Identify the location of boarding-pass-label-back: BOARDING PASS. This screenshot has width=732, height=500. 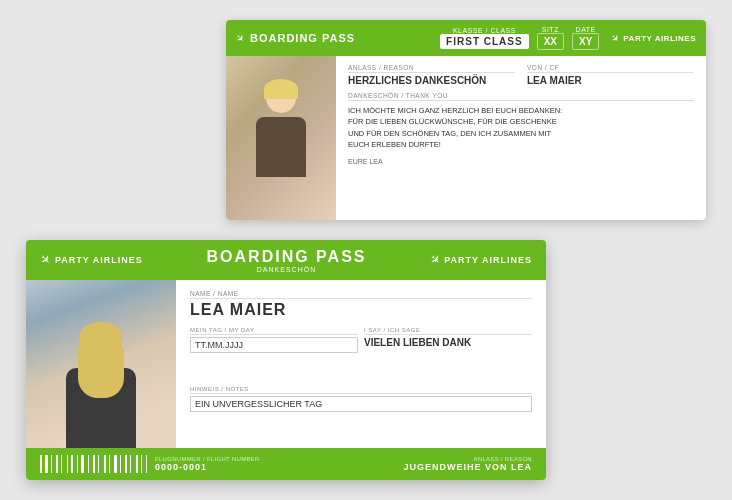
(302, 38).